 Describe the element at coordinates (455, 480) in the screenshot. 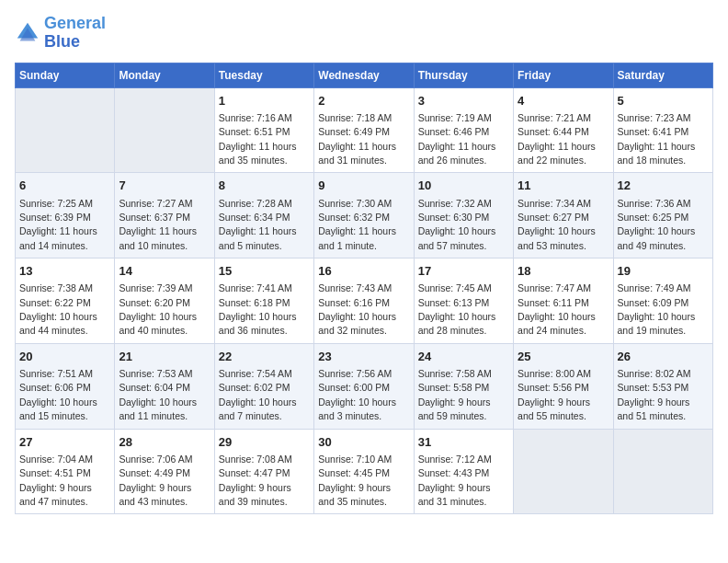

I see `day-info: Sunrise: 7:12 AM Sunset: 4:43 PM Dayligh…` at that location.